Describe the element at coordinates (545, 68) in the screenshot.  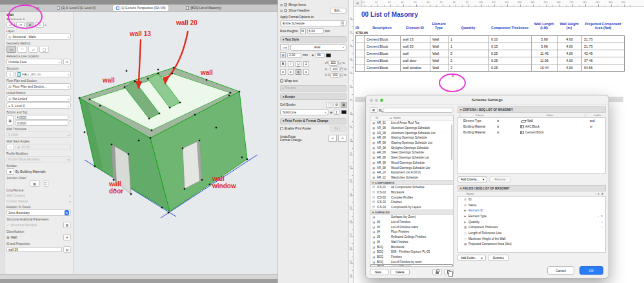
I see `table-cell: 16.44` at that location.